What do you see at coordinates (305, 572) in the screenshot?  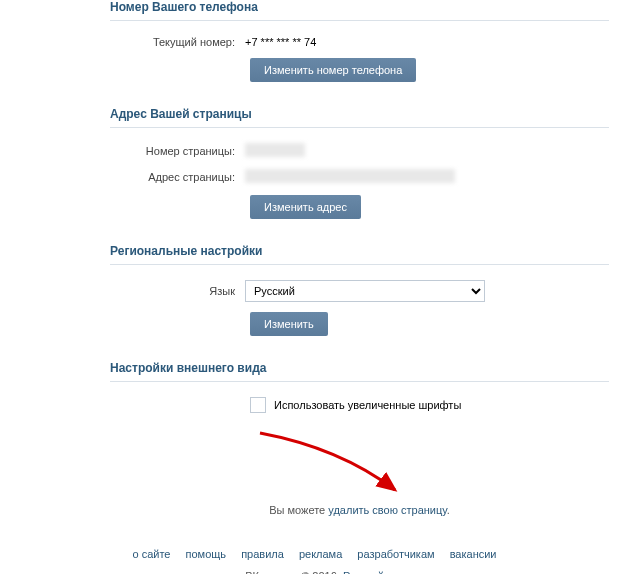 I see `footer-copyright-symbol: ©` at bounding box center [305, 572].